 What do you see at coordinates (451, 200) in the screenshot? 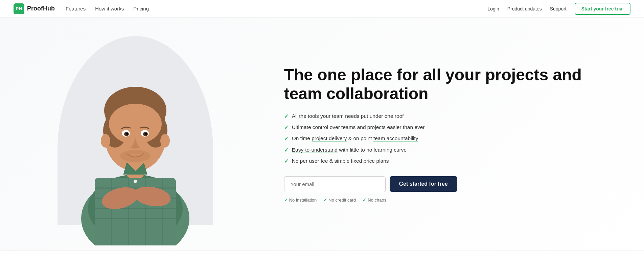
I see `cta-sub-items: ✓ No installation ✓ No credit card ✓ No …` at bounding box center [451, 200].